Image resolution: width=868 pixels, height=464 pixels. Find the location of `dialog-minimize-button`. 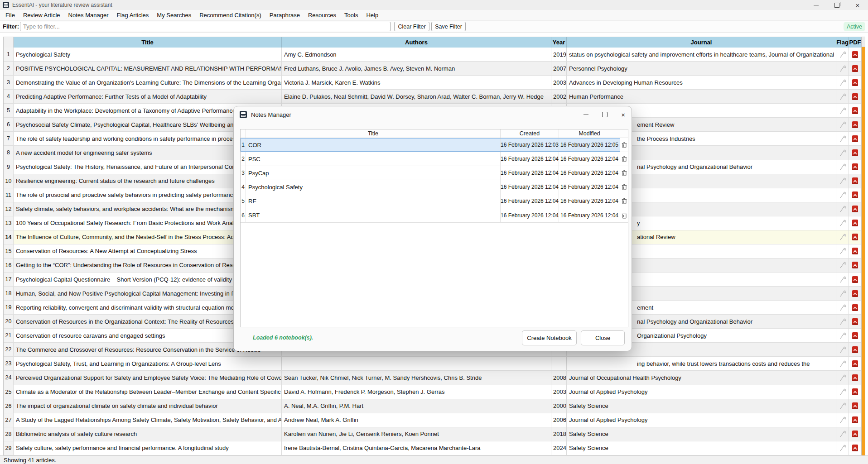

dialog-minimize-button is located at coordinates (586, 115).